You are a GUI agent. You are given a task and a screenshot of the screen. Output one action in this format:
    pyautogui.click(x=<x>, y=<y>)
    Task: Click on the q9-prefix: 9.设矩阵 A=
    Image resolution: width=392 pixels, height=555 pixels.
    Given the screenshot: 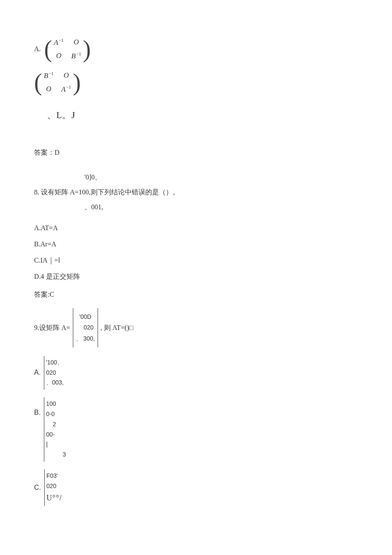 What is the action you would take?
    pyautogui.click(x=52, y=328)
    